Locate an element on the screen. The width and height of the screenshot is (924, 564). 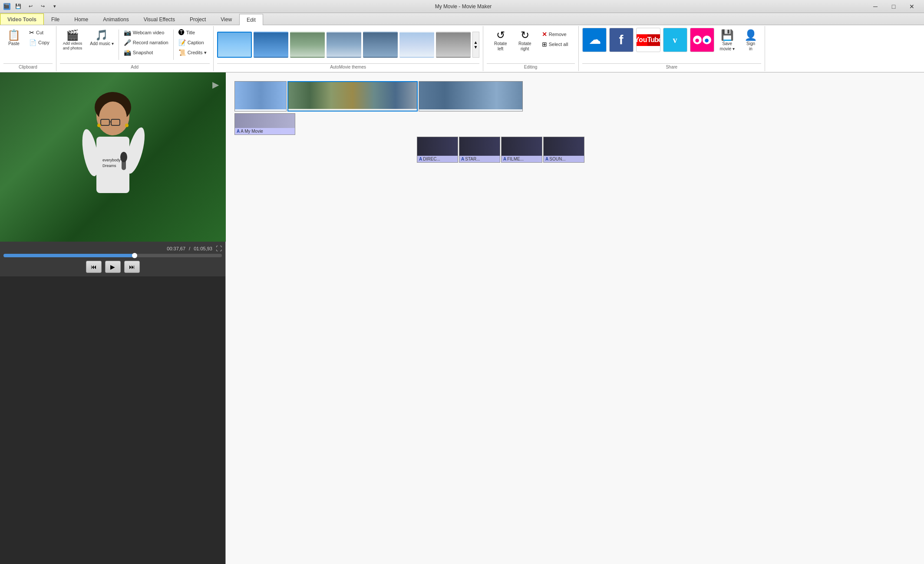
theme-mountain is located at coordinates (307, 45).